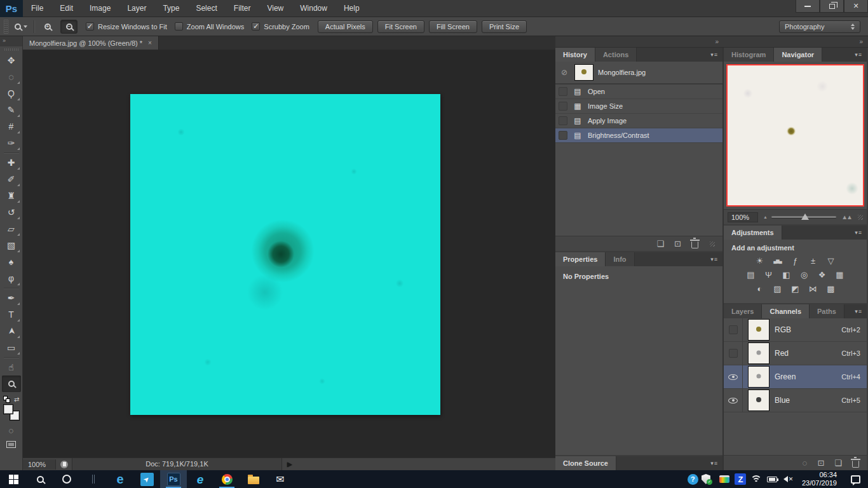 This screenshot has height=488, width=868. Describe the element at coordinates (11, 163) in the screenshot. I see `spot-healing-brush-tool: ✚` at that location.